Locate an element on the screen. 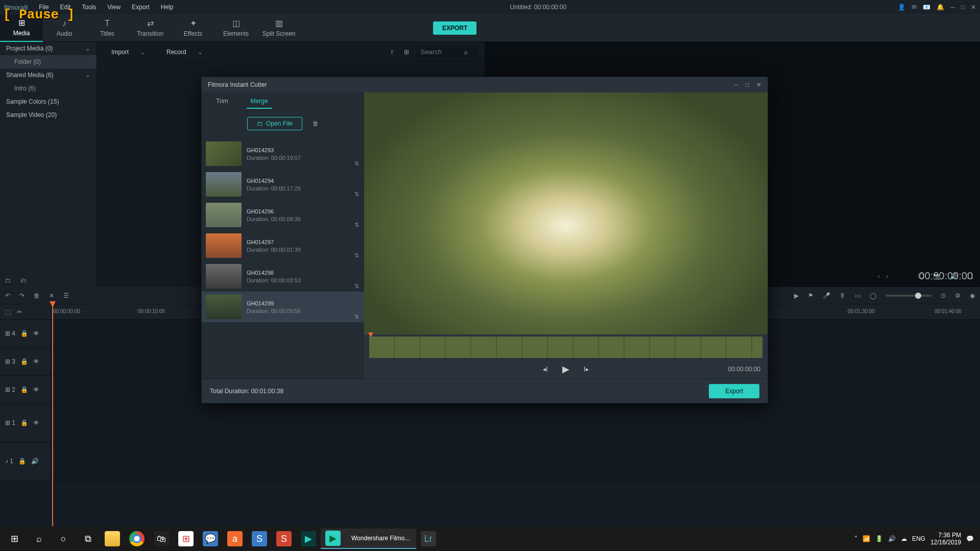  new-folder-icon: 🗀 is located at coordinates (8, 280).